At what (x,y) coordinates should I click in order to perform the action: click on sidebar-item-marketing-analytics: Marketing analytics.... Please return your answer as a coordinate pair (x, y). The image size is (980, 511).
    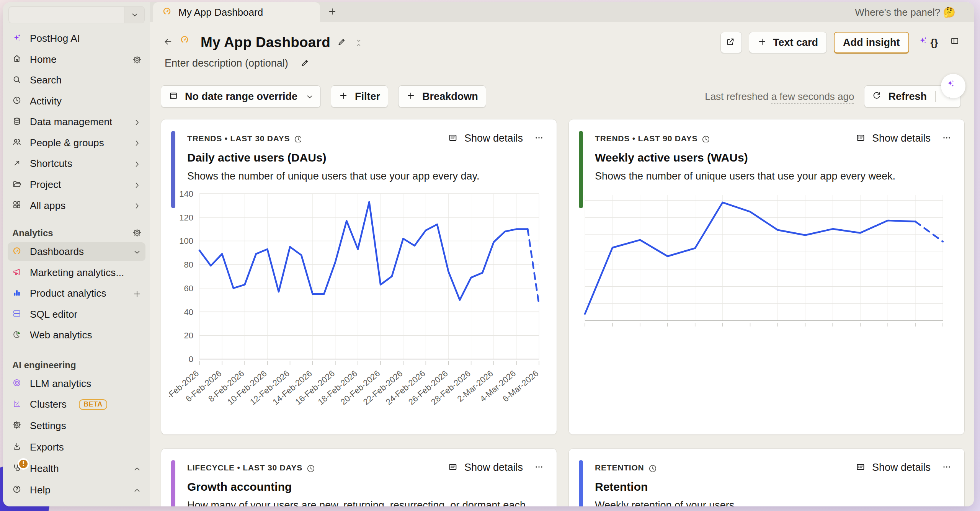
    Looking at the image, I should click on (77, 273).